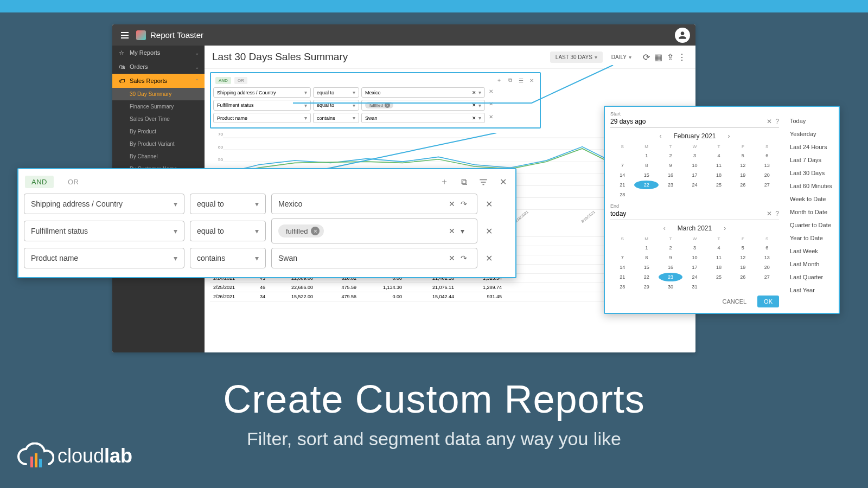  Describe the element at coordinates (812, 212) in the screenshot. I see `date-preset-item: Month to Date` at that location.